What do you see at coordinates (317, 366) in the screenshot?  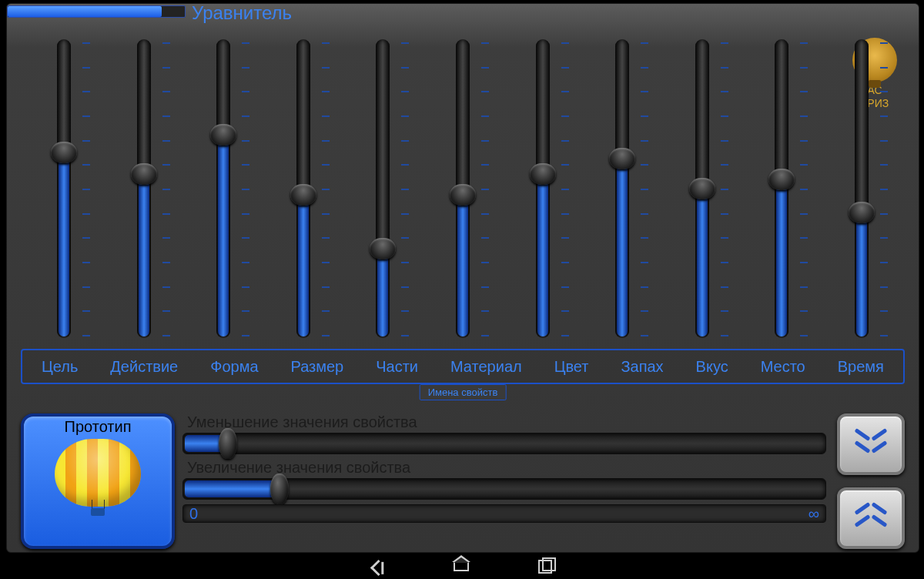 I see `property-label: Размер` at bounding box center [317, 366].